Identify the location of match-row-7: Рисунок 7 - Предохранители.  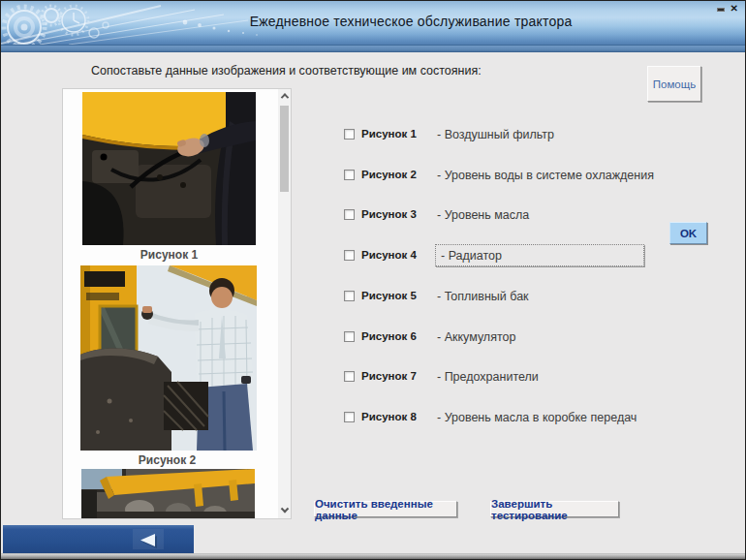
(374, 382).